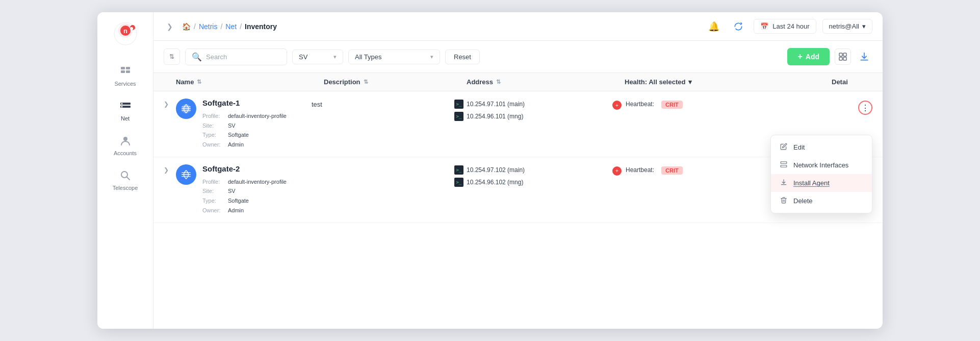  I want to click on net-icon, so click(125, 106).